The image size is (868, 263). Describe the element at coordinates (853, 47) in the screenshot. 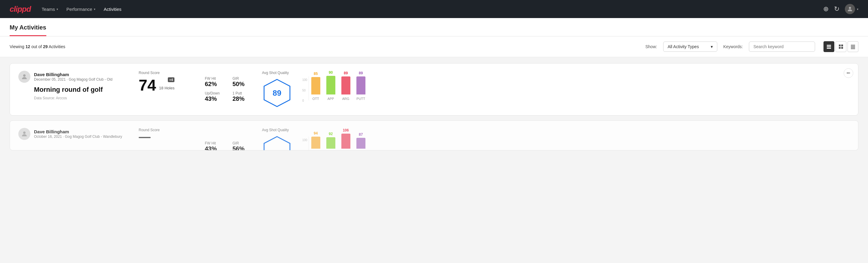

I see `list-detail-view-button` at that location.